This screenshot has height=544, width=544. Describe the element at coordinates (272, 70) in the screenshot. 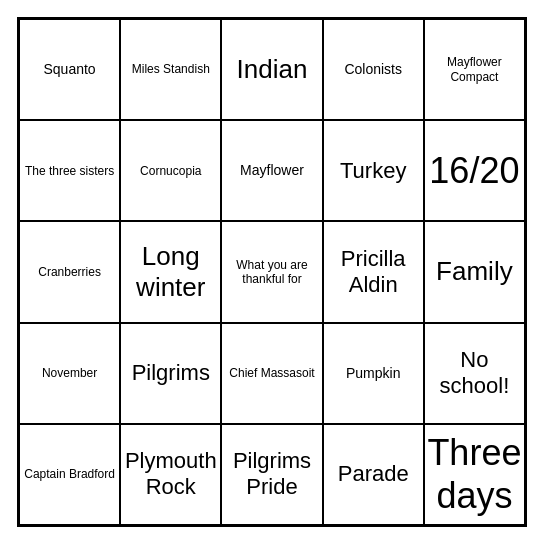

I see `cell-text-r0c2: Indian` at that location.